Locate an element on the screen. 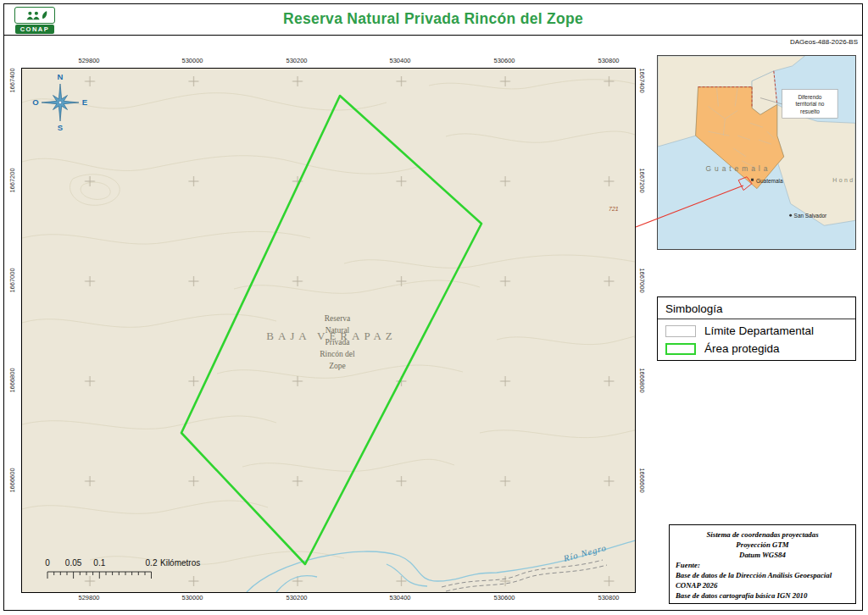  projection-line: Sistema de coordenadas proyectadas is located at coordinates (763, 535).